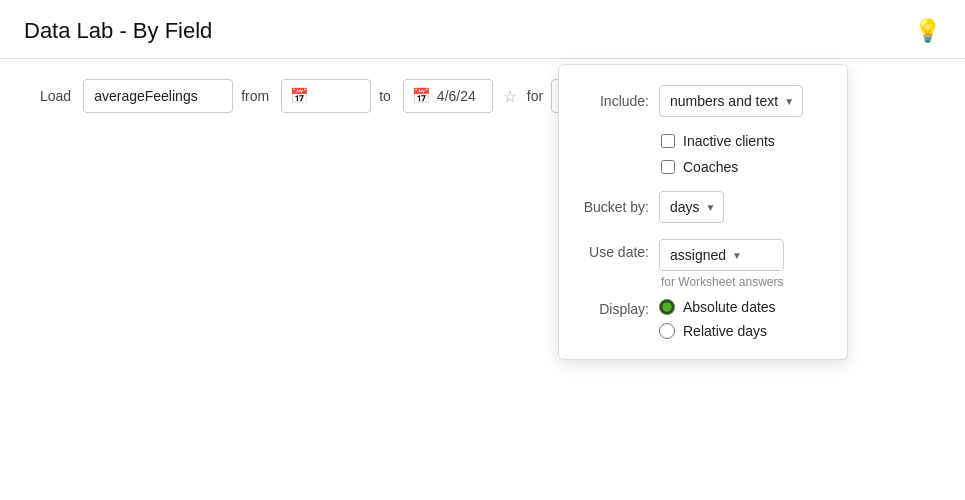 The image size is (965, 500). Describe the element at coordinates (614, 101) in the screenshot. I see `include-label: Include:` at that location.